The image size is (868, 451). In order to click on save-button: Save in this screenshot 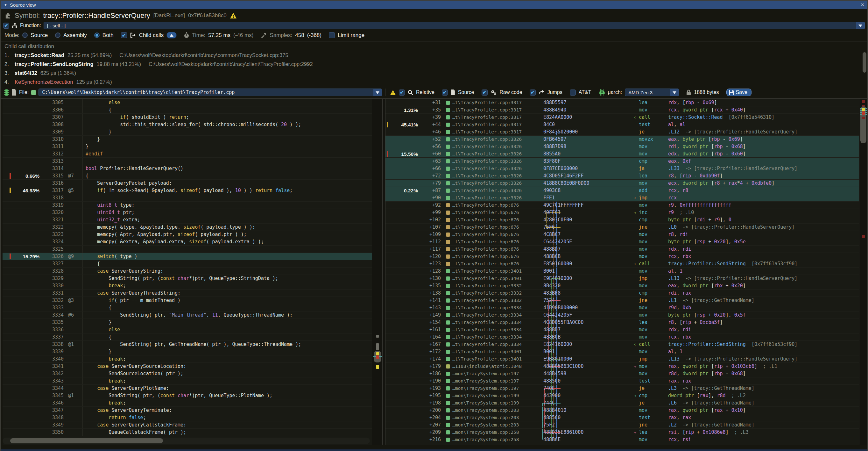, I will do `click(739, 92)`.